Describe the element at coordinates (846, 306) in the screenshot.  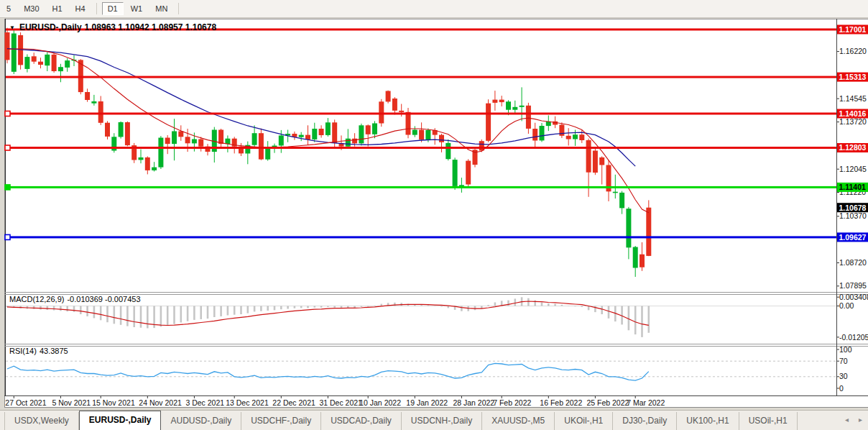
I see `svg-text: 0.00` at that location.